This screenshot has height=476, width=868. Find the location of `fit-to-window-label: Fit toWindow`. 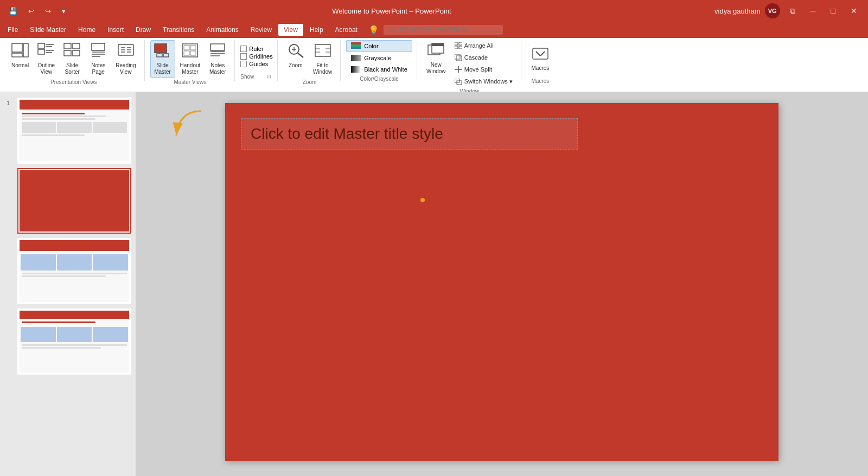

fit-to-window-label: Fit toWindow is located at coordinates (323, 69).